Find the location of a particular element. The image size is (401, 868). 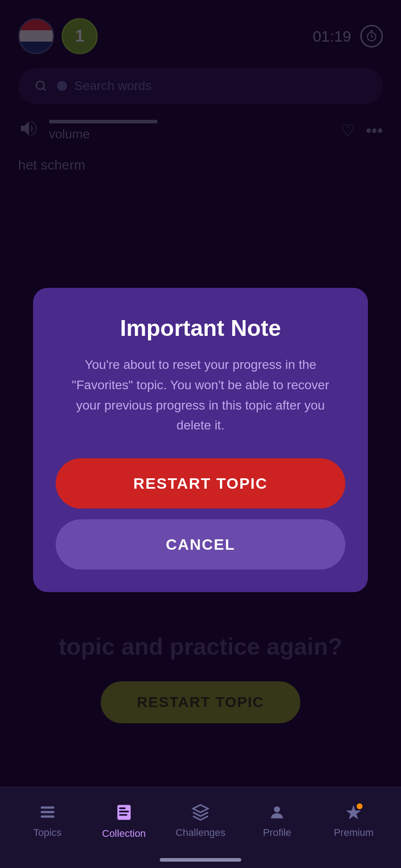

profile-label: Profile is located at coordinates (277, 833).